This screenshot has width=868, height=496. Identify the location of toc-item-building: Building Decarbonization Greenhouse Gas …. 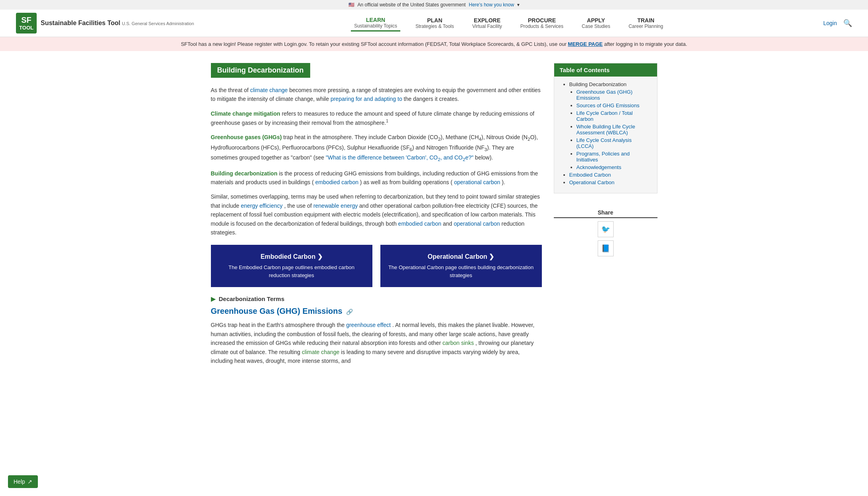
(609, 126).